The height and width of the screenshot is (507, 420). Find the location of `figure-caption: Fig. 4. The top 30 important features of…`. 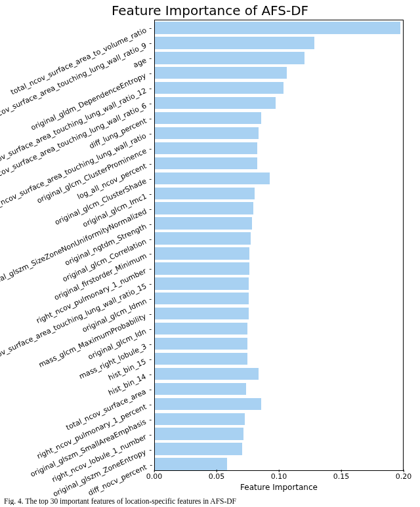

figure-caption: Fig. 4. The top 30 important features of… is located at coordinates (210, 501).